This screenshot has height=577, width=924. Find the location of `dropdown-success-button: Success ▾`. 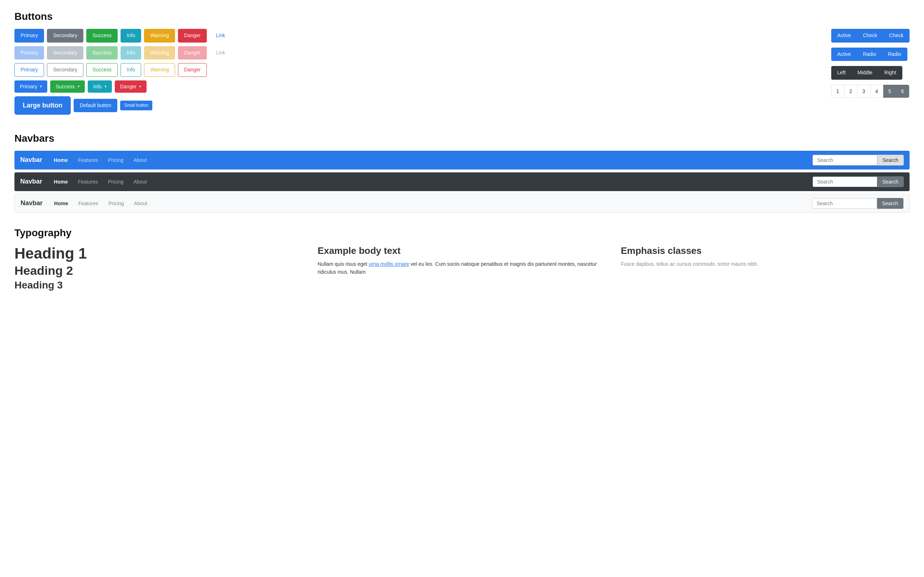

dropdown-success-button: Success ▾ is located at coordinates (67, 87).